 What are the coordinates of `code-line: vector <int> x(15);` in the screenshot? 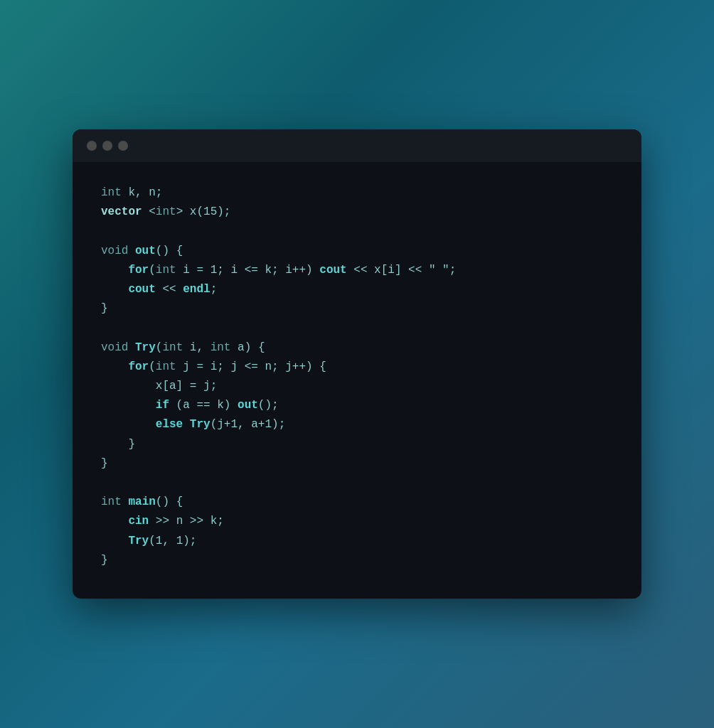 It's located at (357, 212).